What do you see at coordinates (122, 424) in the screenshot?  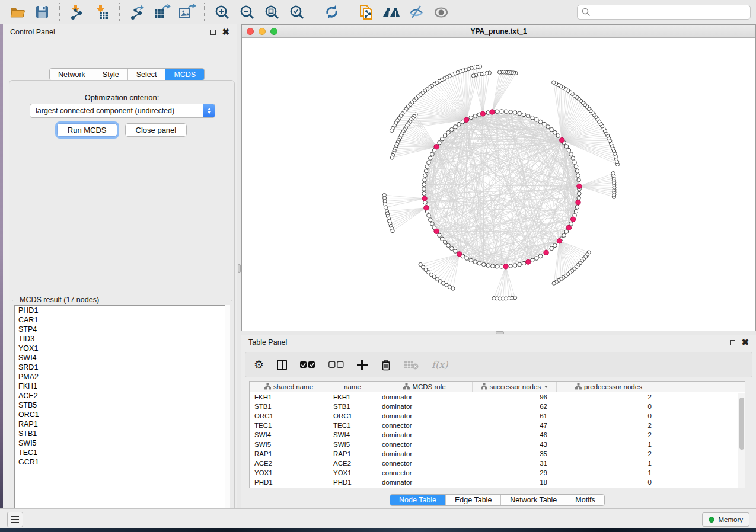 I see `mcds-result-item: RAP1` at bounding box center [122, 424].